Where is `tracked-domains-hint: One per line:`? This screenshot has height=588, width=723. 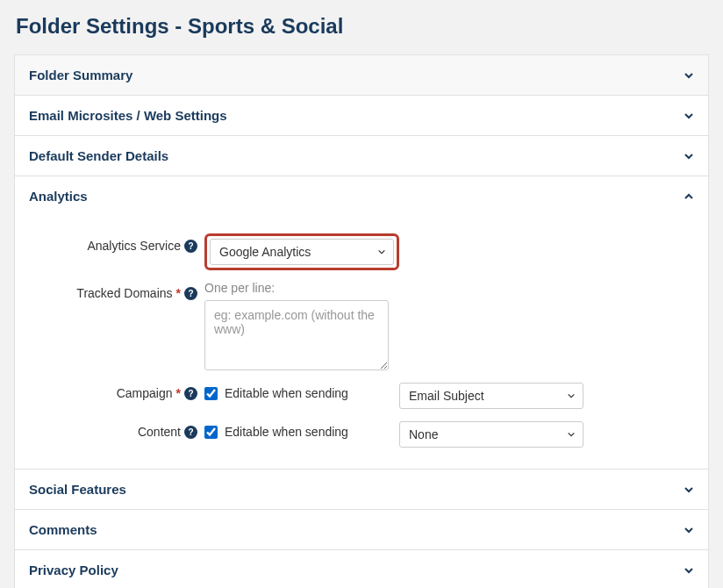
tracked-domains-hint: One per line: is located at coordinates (240, 288).